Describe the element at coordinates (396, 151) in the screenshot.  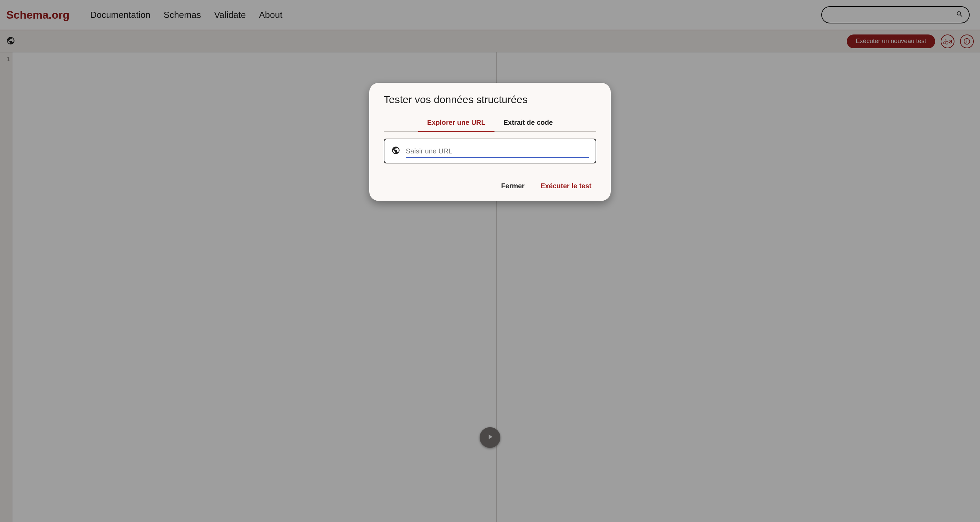
I see `globe-icon` at that location.